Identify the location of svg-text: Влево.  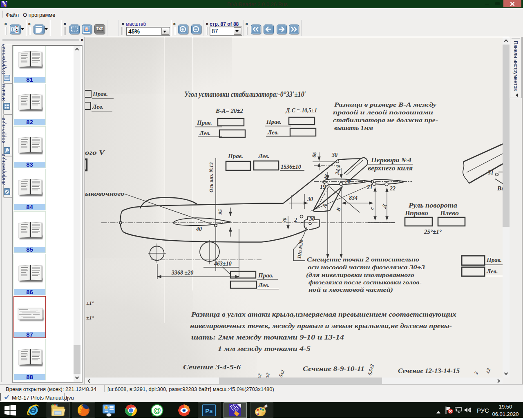
(449, 213).